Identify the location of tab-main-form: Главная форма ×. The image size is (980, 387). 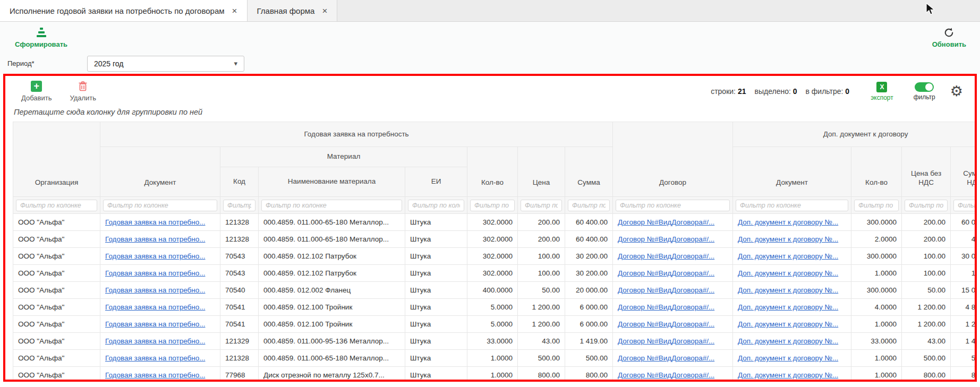
(293, 11).